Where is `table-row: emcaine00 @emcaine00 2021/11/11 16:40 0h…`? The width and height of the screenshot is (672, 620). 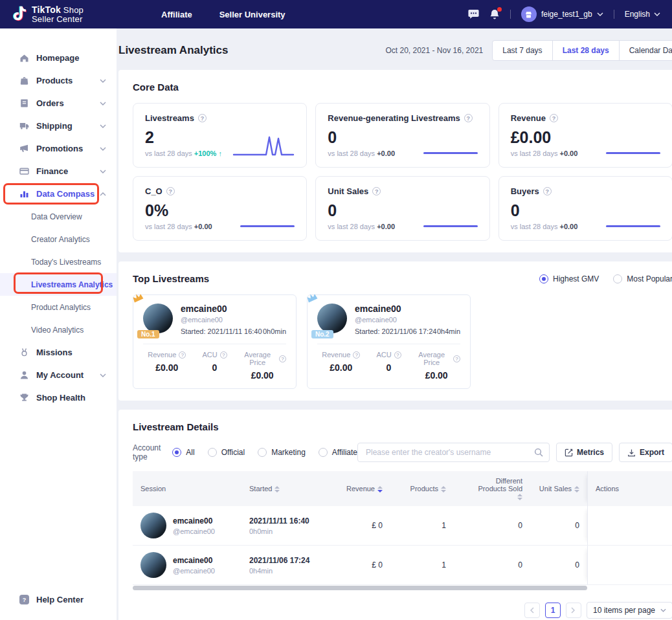
table-row: emcaine00 @emcaine00 2021/11/11 16:40 0h… is located at coordinates (403, 526).